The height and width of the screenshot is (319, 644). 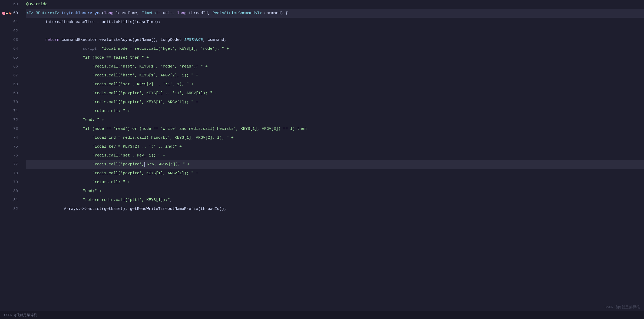 I want to click on line-number-63: 63, so click(x=11, y=40).